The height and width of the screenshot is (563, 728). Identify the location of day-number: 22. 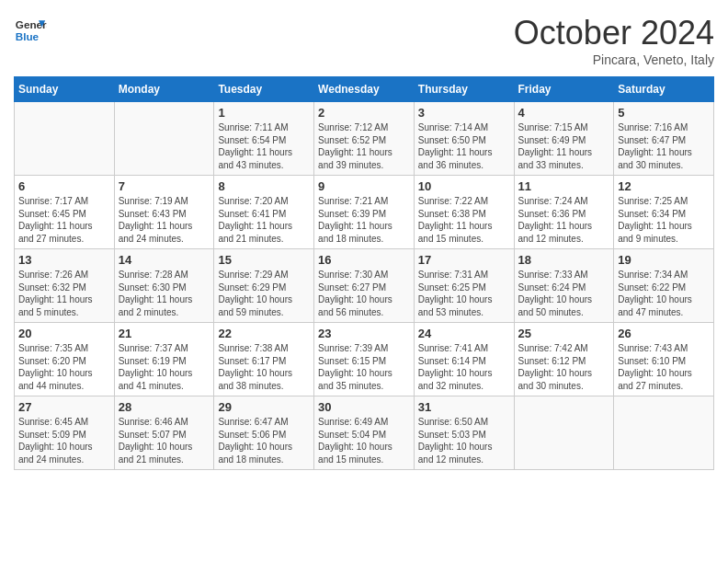
(264, 333).